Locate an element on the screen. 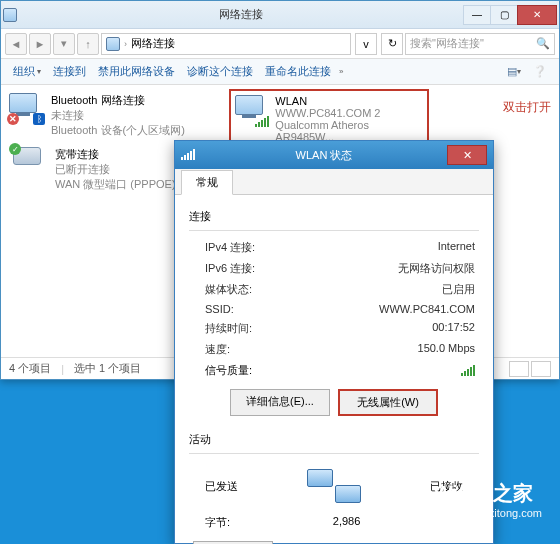 The image size is (560, 544). forward-button: ► is located at coordinates (40, 44).